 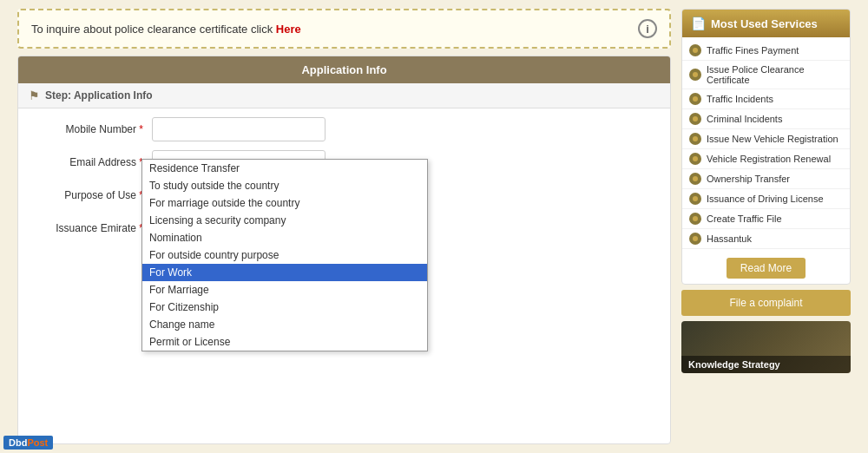 What do you see at coordinates (28, 443) in the screenshot?
I see `watermark: DbdPost` at bounding box center [28, 443].